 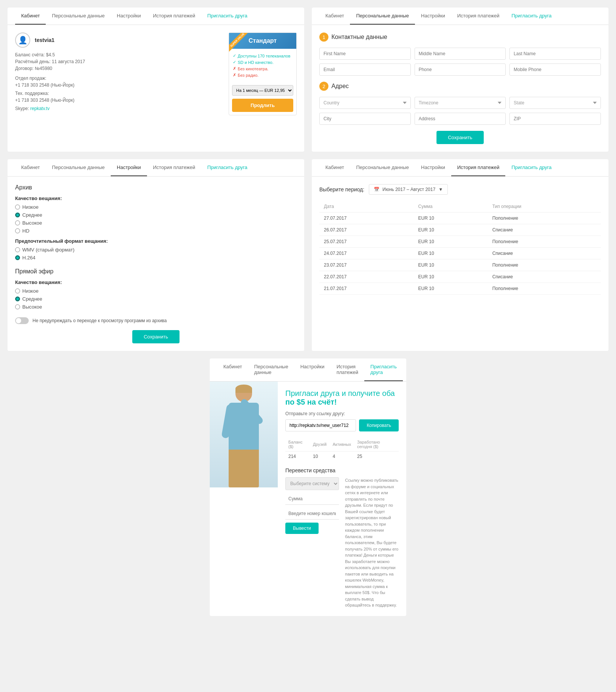 I want to click on tab-payments-3: История платежей, so click(x=174, y=168).